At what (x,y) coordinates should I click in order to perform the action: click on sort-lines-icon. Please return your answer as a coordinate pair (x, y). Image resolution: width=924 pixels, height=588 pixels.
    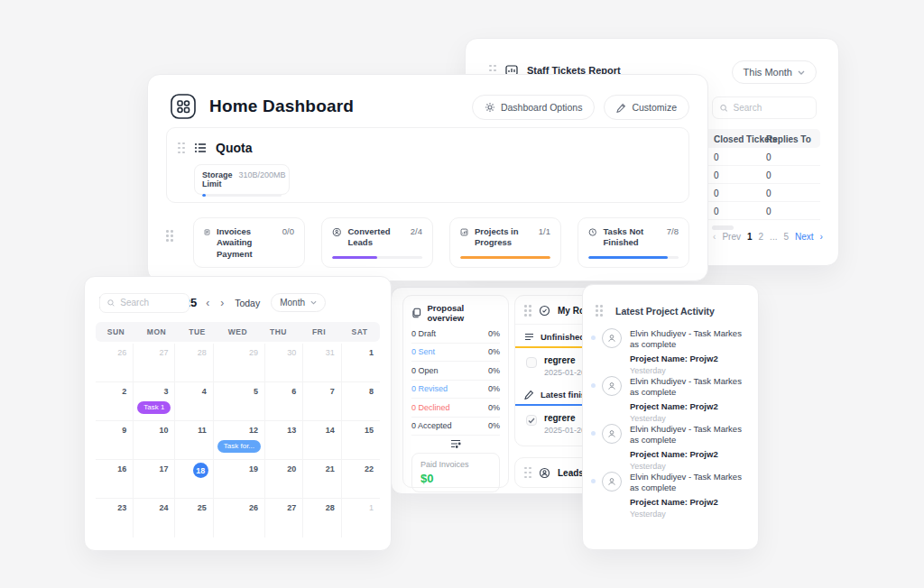
    Looking at the image, I should click on (456, 444).